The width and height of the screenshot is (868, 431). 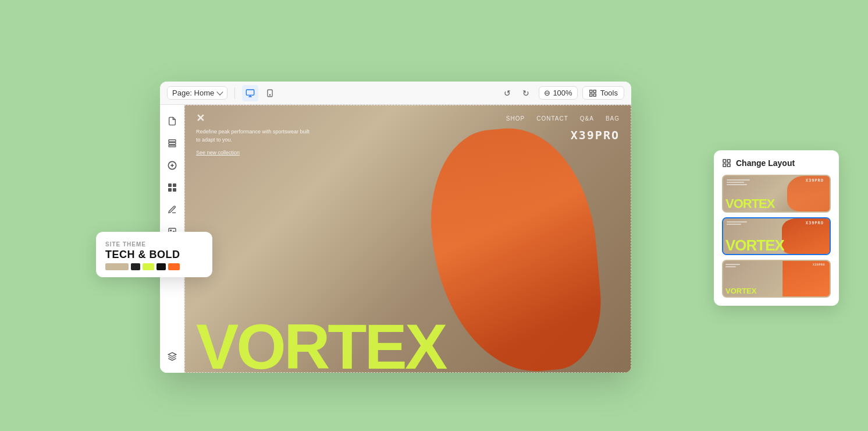 I want to click on sidebar-icon-apps, so click(x=172, y=188).